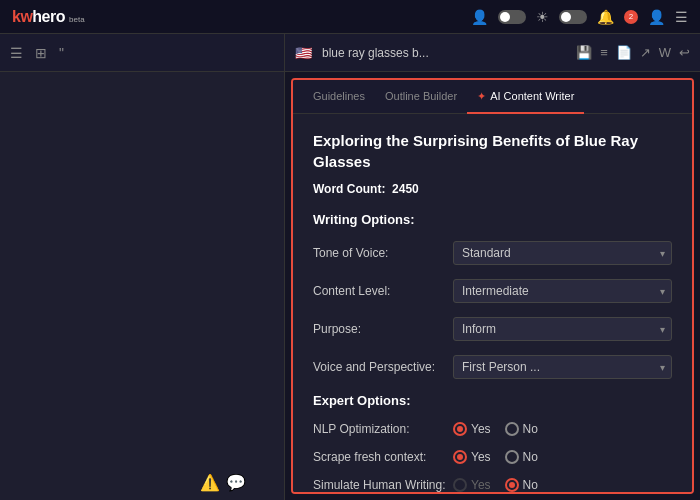  Describe the element at coordinates (304, 53) in the screenshot. I see `flag-icon: 🇺🇸` at that location.